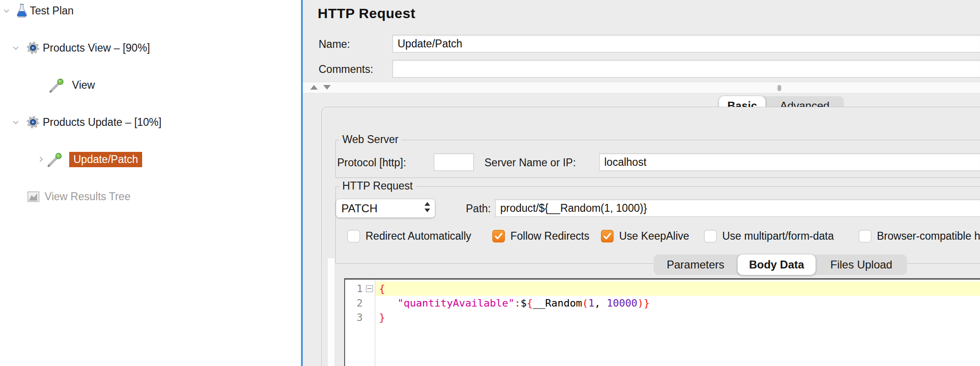  I want to click on server-name-label: Server Name or IP:, so click(530, 163).